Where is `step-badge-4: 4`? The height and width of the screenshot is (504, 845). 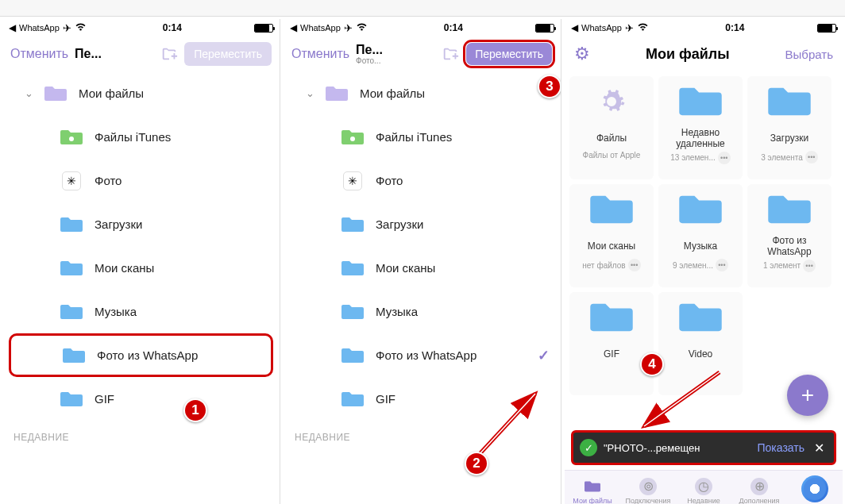
step-badge-4: 4 is located at coordinates (652, 364).